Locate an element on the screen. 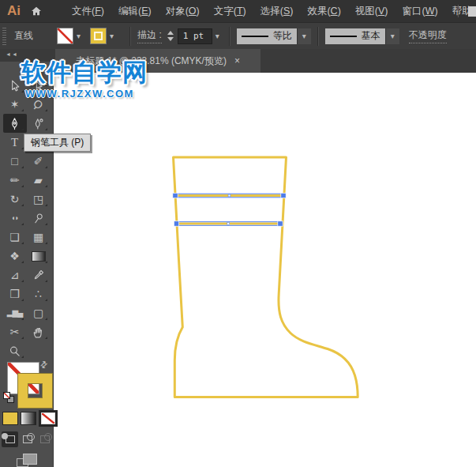 The image size is (476, 467). close-tab-icon: × is located at coordinates (237, 61).